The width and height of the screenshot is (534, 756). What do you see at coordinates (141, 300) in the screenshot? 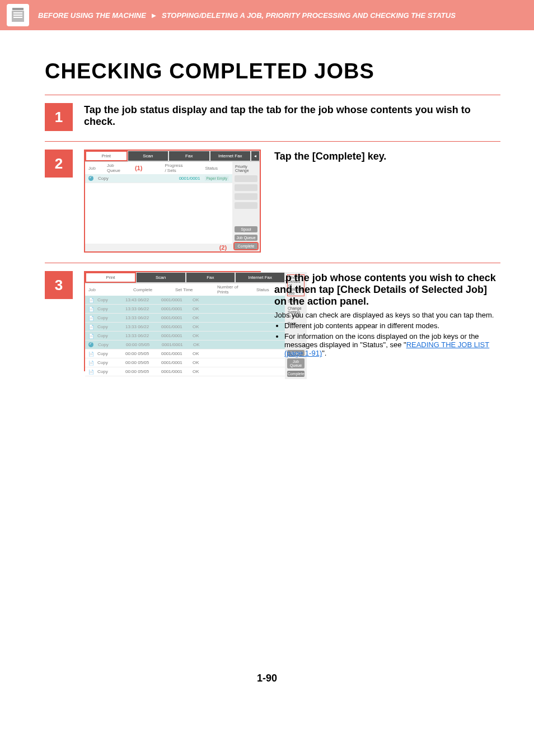
I see `job-time: 13:43 06/22` at bounding box center [141, 300].